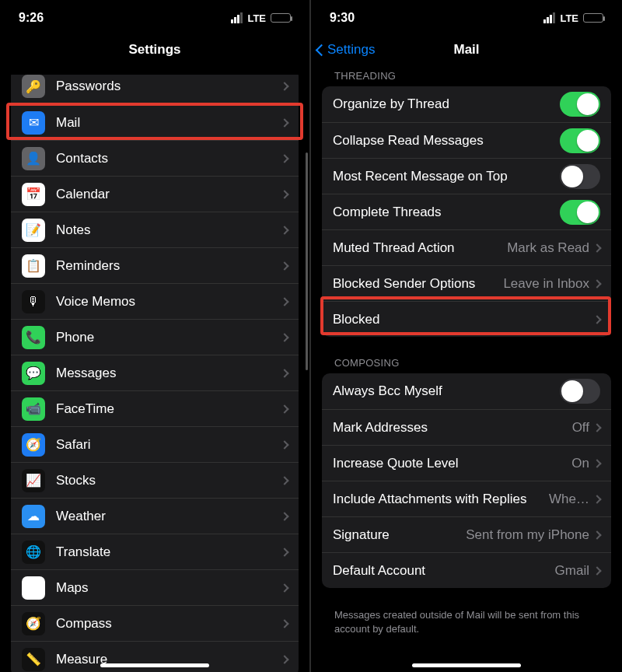  What do you see at coordinates (33, 230) in the screenshot?
I see `notes-icon: 📝` at bounding box center [33, 230].